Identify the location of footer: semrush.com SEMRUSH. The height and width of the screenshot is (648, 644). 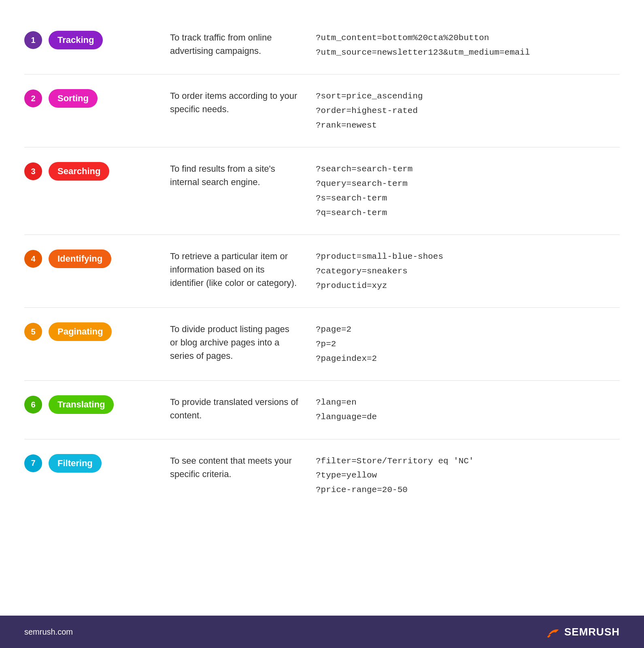
(322, 632).